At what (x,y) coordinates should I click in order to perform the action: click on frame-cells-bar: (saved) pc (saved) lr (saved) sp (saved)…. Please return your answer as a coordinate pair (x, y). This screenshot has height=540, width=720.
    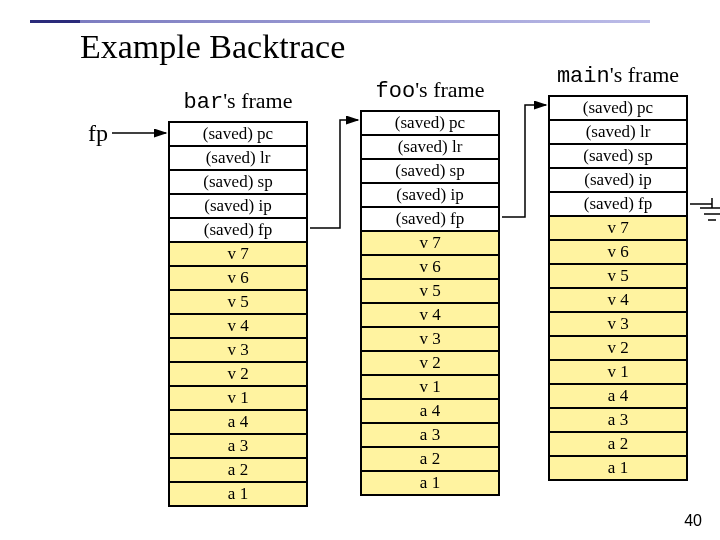
    Looking at the image, I should click on (238, 314).